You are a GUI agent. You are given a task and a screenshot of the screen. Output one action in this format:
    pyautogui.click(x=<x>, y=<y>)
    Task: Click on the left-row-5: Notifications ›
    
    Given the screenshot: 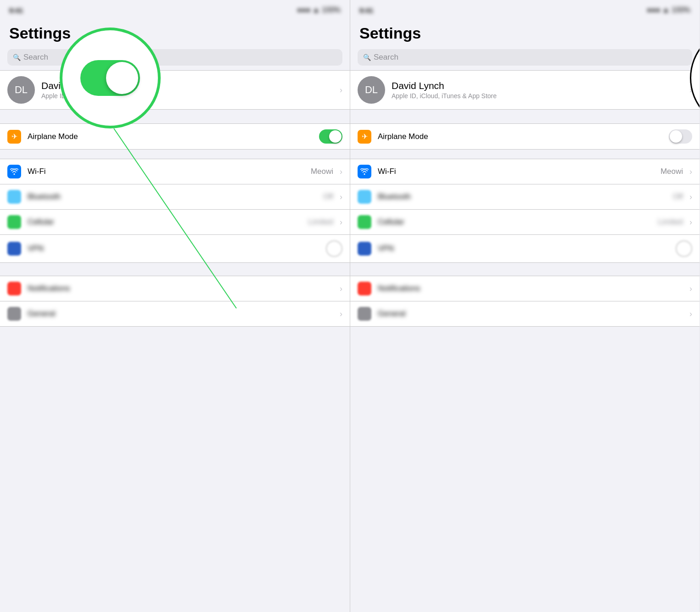 What is the action you would take?
    pyautogui.click(x=175, y=289)
    